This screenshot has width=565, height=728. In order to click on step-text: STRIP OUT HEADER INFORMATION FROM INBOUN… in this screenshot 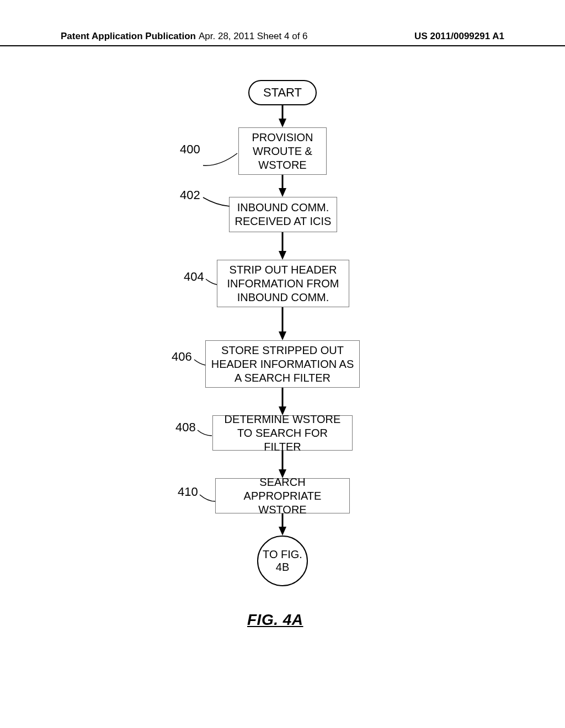, I will do `click(283, 283)`.